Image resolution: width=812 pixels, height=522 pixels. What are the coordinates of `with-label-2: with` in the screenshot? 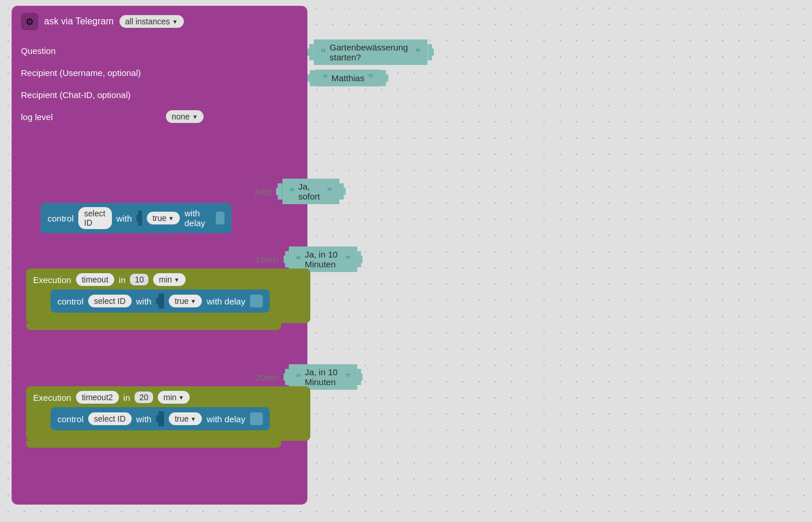 It's located at (144, 302).